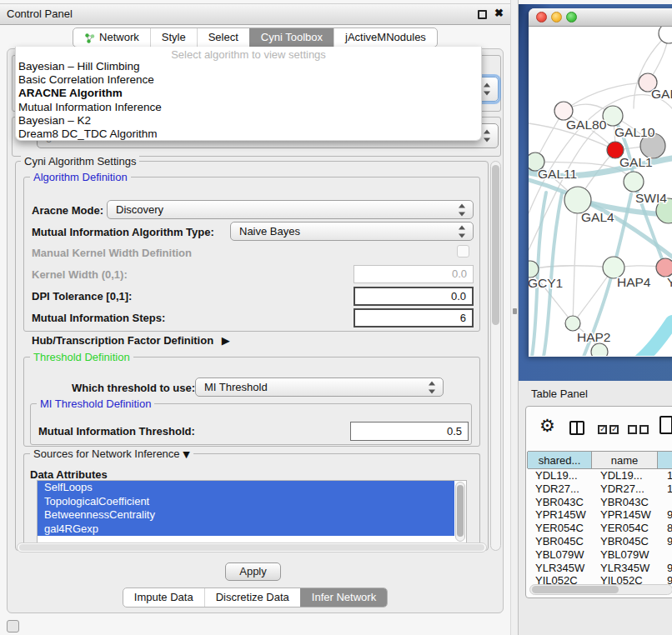 This screenshot has height=635, width=672. I want to click on mi-steps-label: Mutual Information Steps:, so click(98, 318).